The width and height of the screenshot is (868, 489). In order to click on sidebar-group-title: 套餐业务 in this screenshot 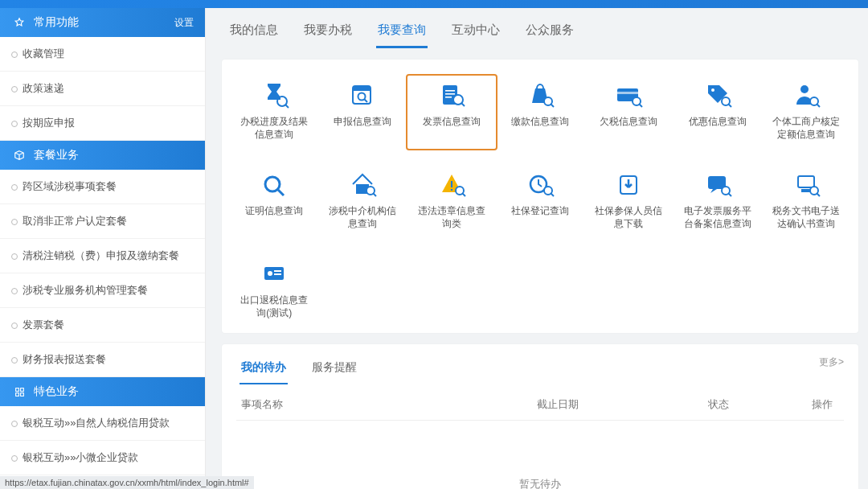, I will do `click(56, 155)`.